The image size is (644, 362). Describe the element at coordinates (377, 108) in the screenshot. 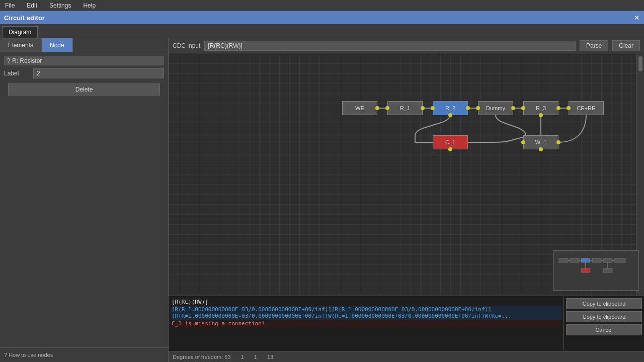

I see `dot-WE-right` at that location.